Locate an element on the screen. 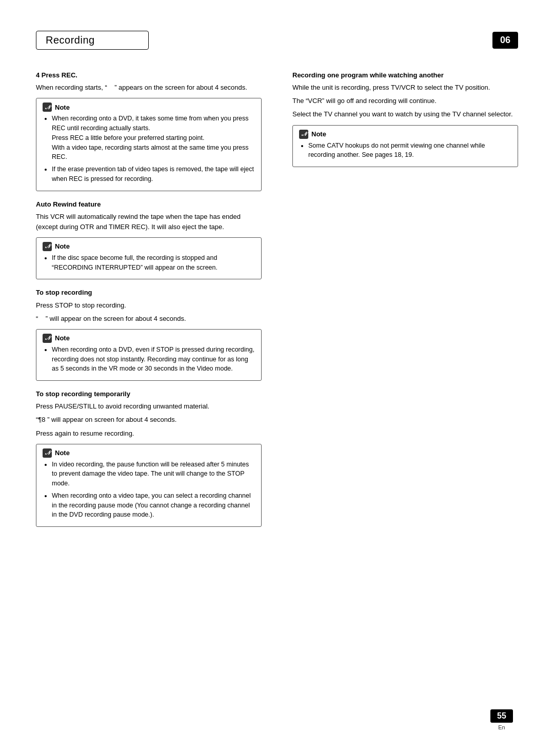 This screenshot has width=554, height=756. right-section1-line1: While the unit is recording, press TV/VC… is located at coordinates (405, 88).